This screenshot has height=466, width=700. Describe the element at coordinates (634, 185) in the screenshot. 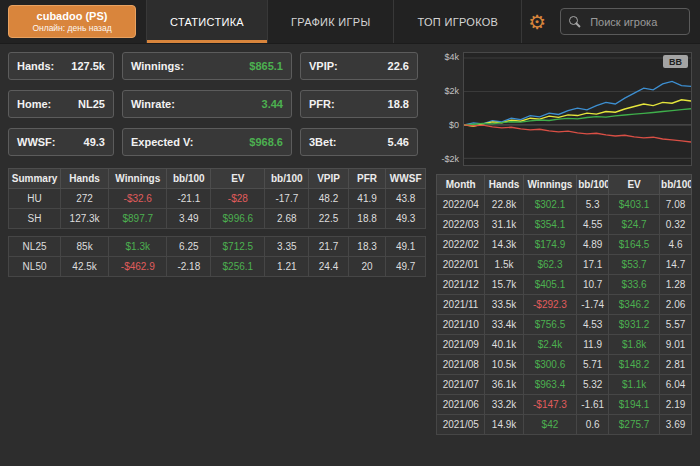

I see `column-header: EV` at that location.